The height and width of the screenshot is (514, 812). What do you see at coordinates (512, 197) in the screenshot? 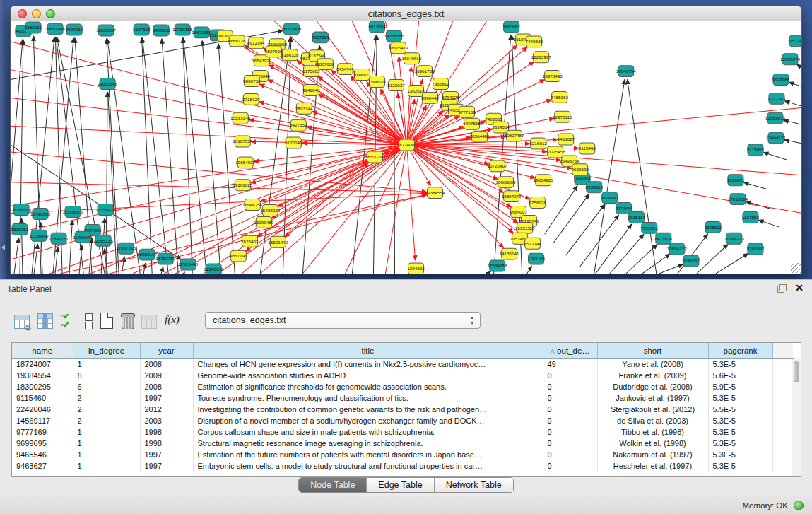
I see `graph-node: 18807249` at bounding box center [512, 197].